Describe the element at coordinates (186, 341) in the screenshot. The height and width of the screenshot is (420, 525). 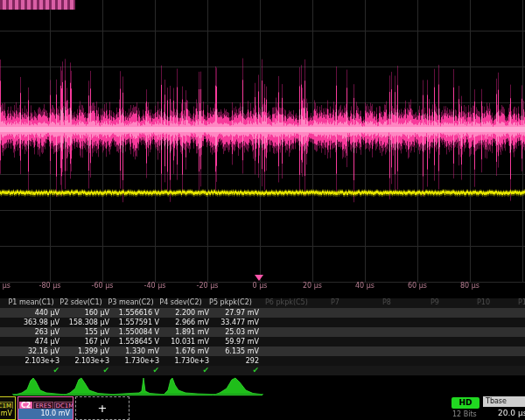
I see `measure-value: 10.031 mV` at that location.